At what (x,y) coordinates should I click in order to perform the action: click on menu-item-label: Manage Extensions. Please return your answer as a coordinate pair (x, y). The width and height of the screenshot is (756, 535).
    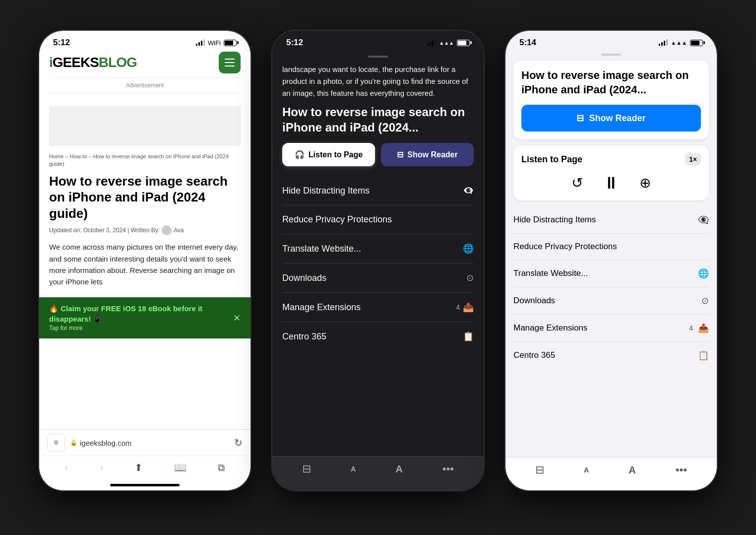
    Looking at the image, I should click on (321, 308).